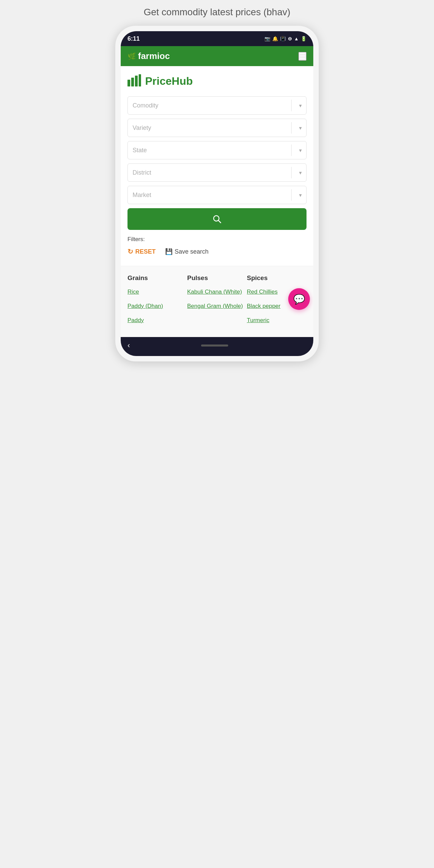  I want to click on district-select: District, so click(217, 173).